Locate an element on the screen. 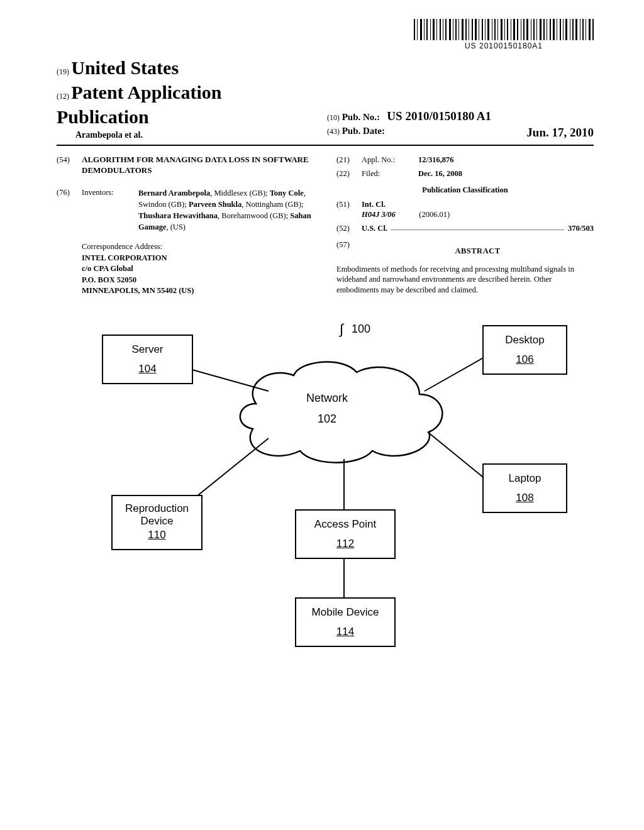  code-51: (51) is located at coordinates (349, 210).